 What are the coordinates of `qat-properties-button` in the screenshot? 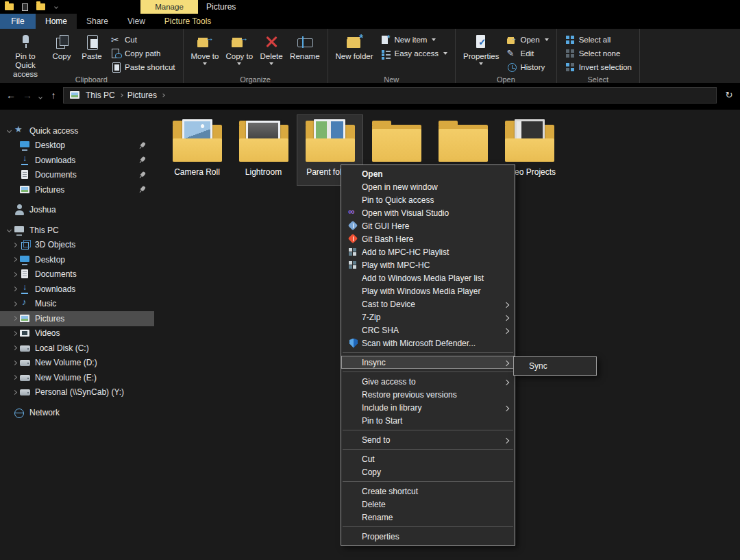 It's located at (25, 7).